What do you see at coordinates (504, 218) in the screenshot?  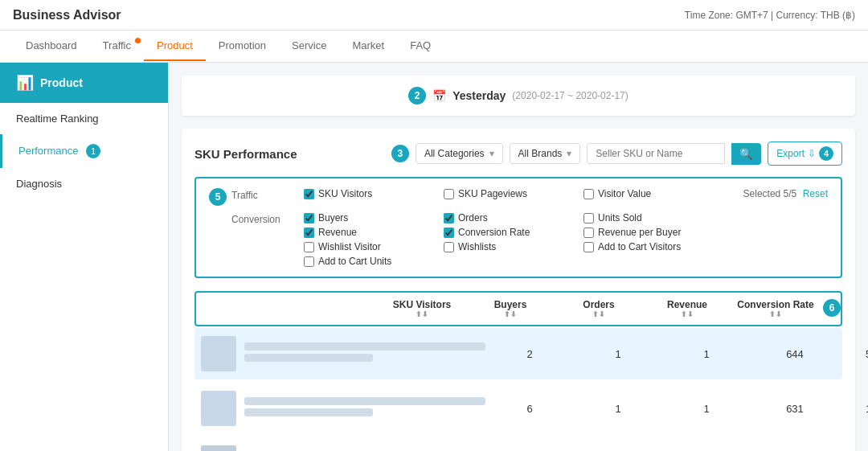 I see `option-orders: Orders` at bounding box center [504, 218].